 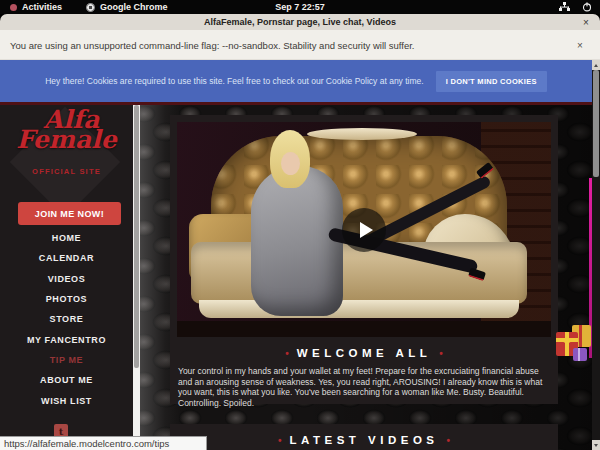 I want to click on sidebar-item-home: HOME, so click(x=66, y=238).